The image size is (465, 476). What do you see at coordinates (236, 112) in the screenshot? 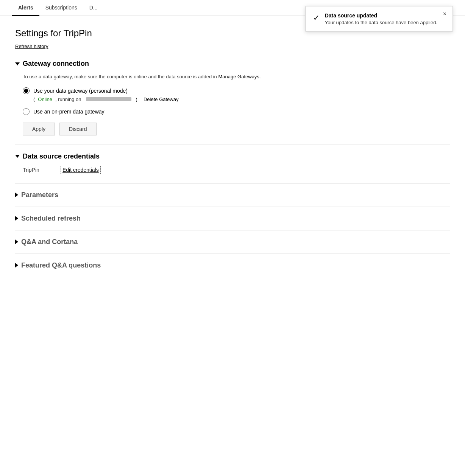
I see `radio-onprem-option: Use an on-prem data gateway` at bounding box center [236, 112].